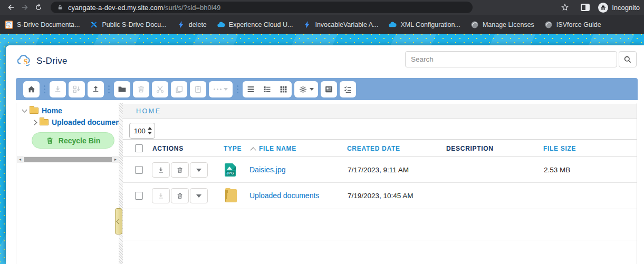  I want to click on toolbar-multi-download-button, so click(77, 90).